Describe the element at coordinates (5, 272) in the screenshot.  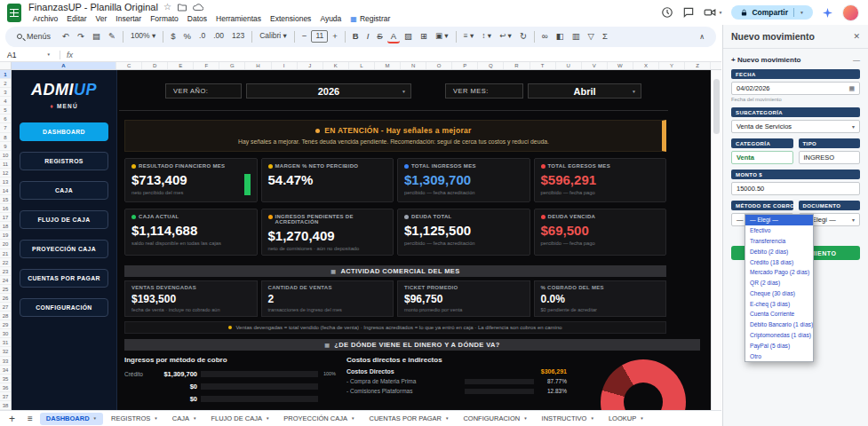
I see `row-header: 23` at that location.